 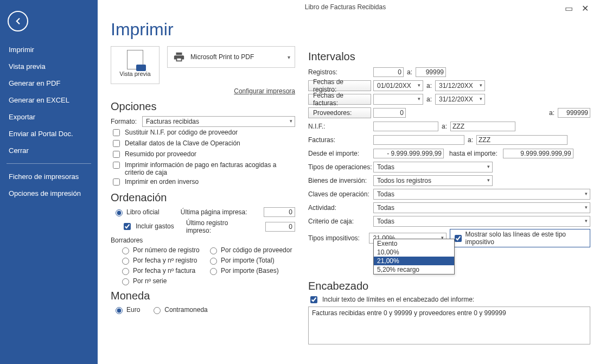 I want to click on registros-from: 0, so click(x=388, y=72).